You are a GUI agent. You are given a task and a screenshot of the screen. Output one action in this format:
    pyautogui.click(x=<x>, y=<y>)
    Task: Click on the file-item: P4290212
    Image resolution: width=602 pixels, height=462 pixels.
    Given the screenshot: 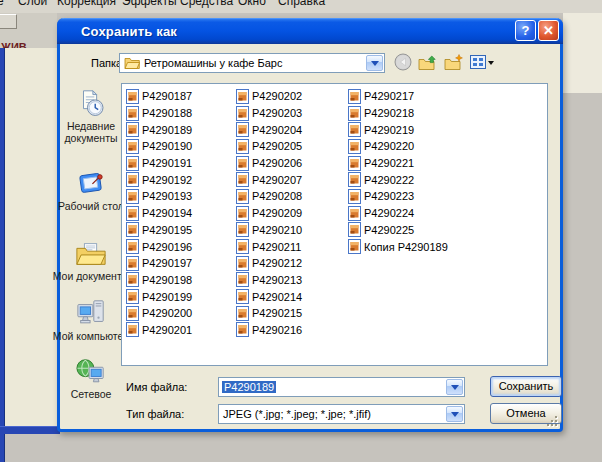 What is the action you would take?
    pyautogui.click(x=269, y=264)
    